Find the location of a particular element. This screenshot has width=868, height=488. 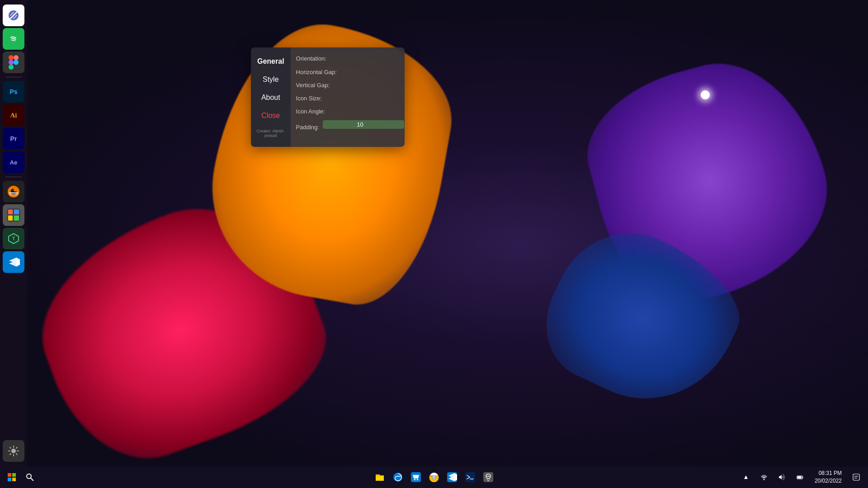

settings-row-orientation: Orientation: Vertical Horizontal is located at coordinates (350, 59).